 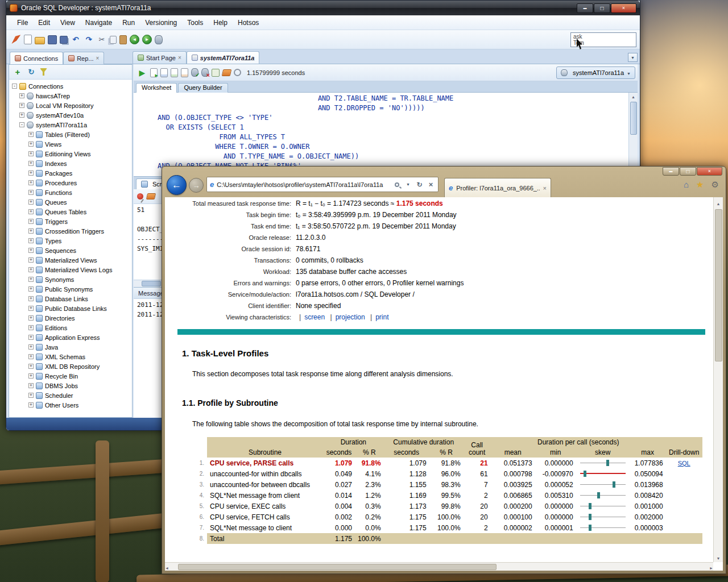 I want to click on tab-list-dropdown-icon, so click(x=632, y=57).